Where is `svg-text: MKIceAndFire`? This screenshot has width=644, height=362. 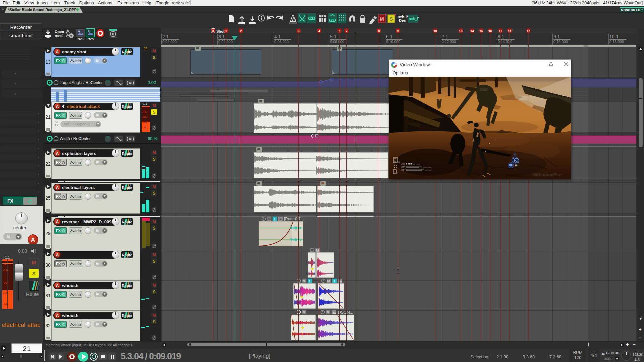
svg-text: MKIceAndFire is located at coordinates (547, 175).